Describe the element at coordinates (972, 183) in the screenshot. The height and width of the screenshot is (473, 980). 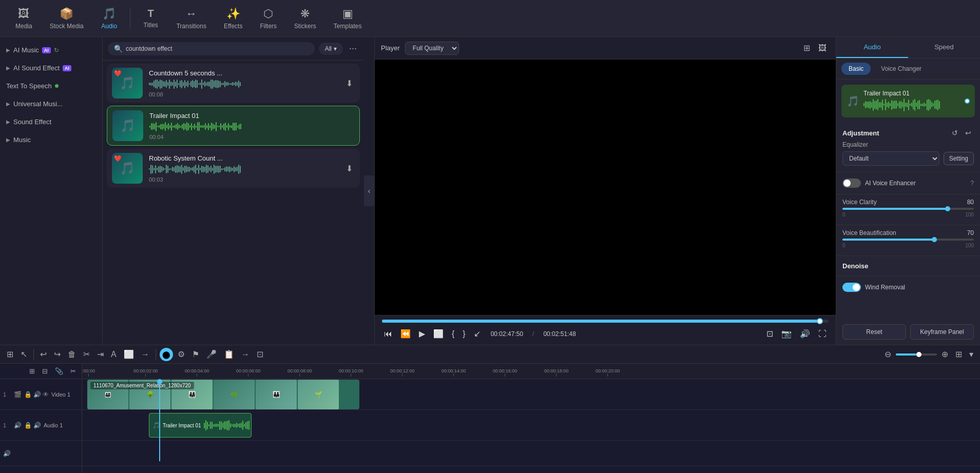
I see `help-icon: ?` at that location.